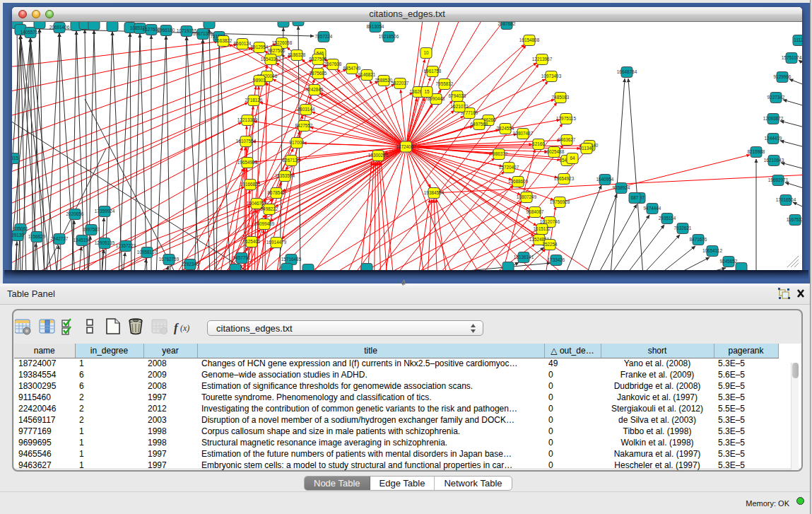 This screenshot has width=812, height=514. I want to click on svg-text: 64, so click(572, 158).